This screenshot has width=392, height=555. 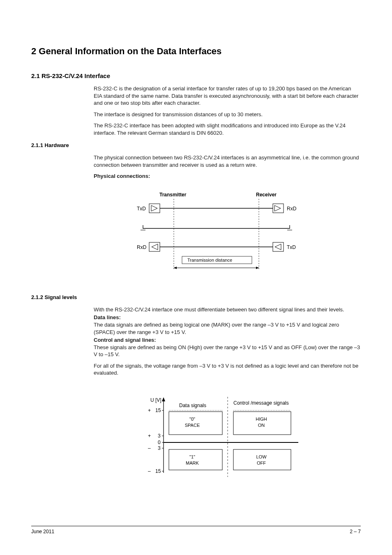 I want to click on box-label: SPACE, so click(x=192, y=425).